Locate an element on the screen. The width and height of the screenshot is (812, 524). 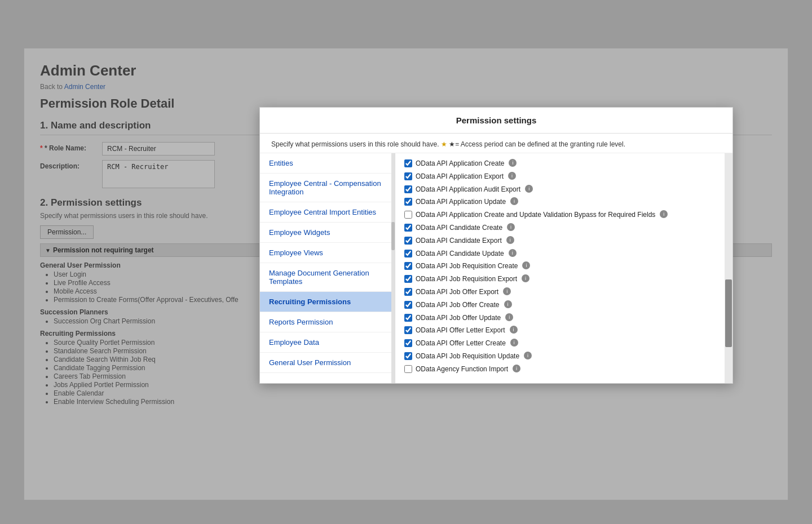
checkbox-app-export is located at coordinates (408, 176).